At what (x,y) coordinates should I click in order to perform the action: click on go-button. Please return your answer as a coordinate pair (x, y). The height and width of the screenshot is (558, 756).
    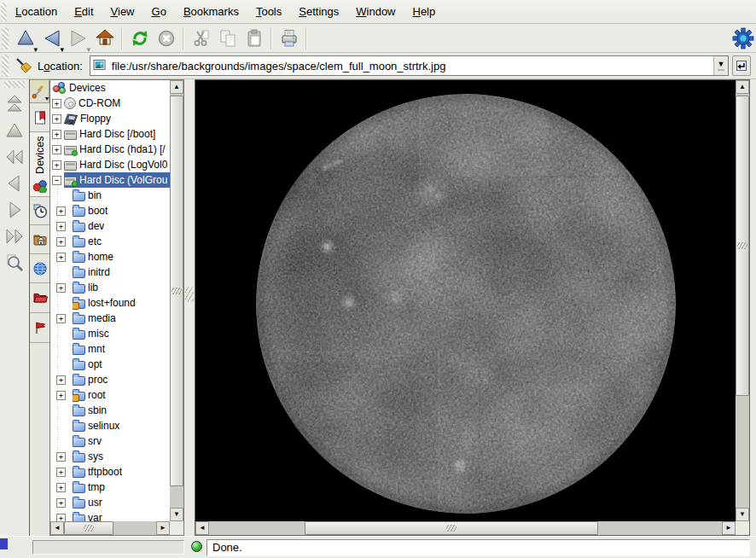
    Looking at the image, I should click on (741, 66).